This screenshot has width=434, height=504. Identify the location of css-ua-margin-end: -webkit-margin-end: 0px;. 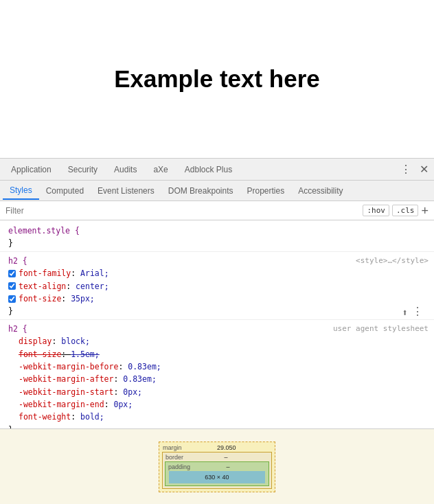
(76, 404).